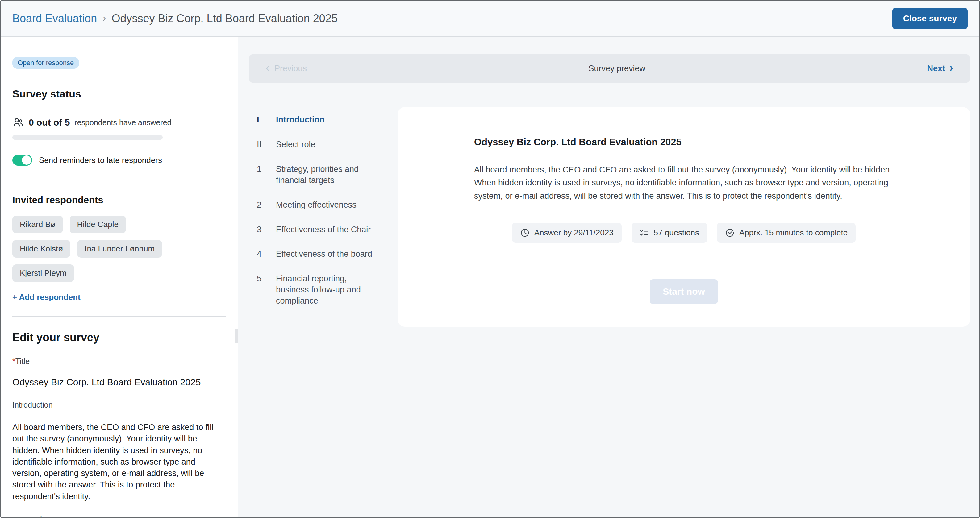 The width and height of the screenshot is (980, 518). Describe the element at coordinates (88, 137) in the screenshot. I see `response-progress-bar` at that location.